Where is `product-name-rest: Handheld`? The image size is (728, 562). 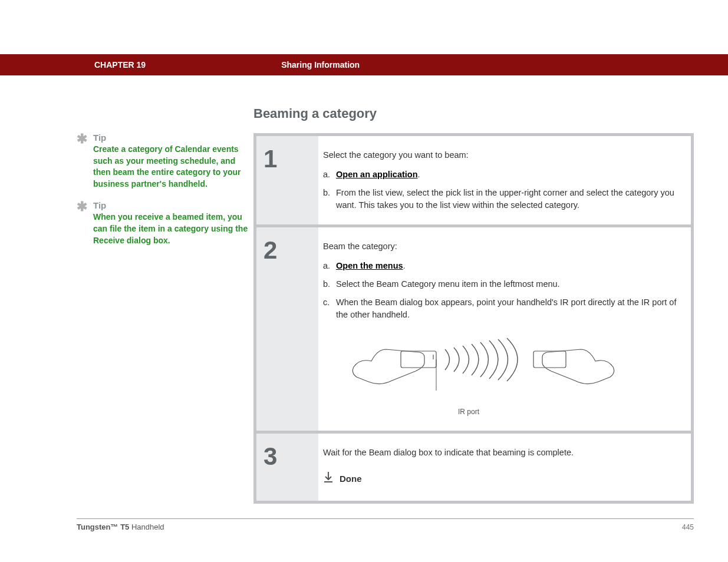
product-name-rest: Handheld is located at coordinates (146, 527).